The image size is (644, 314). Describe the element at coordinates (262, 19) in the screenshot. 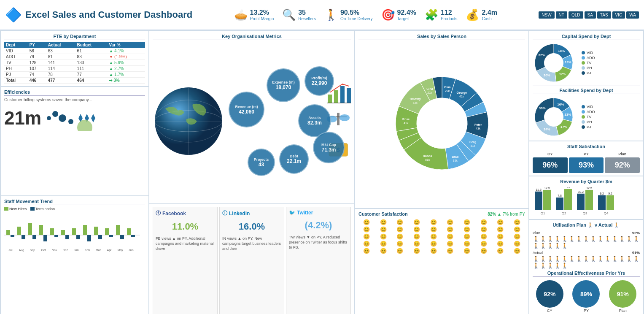

I see `metric-label: Profit Margin` at that location.